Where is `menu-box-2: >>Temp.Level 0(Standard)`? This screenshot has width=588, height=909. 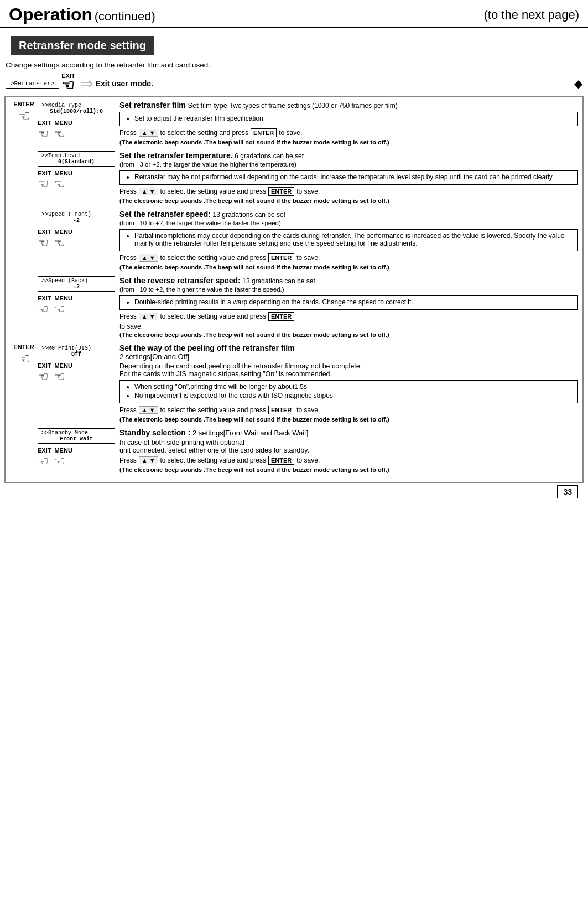
menu-box-2: >>Temp.Level 0(Standard) is located at coordinates (76, 159).